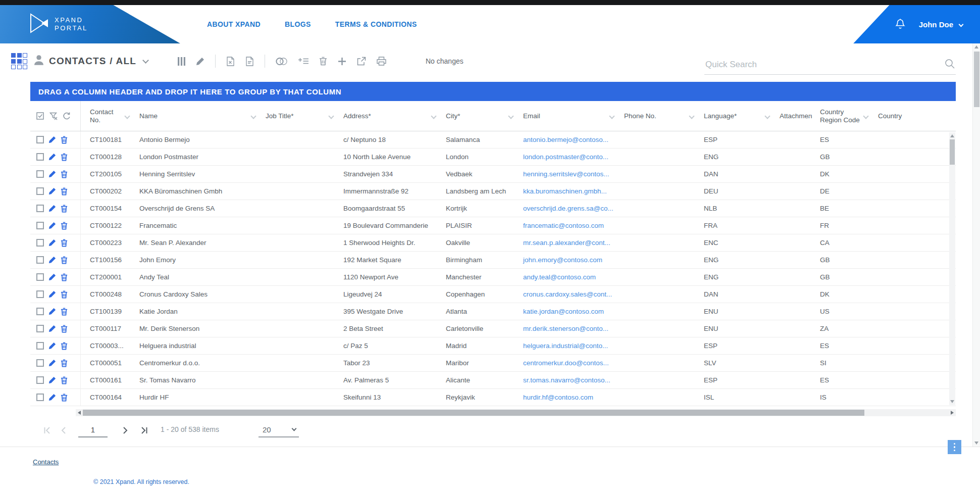 The width and height of the screenshot is (980, 490). Describe the element at coordinates (64, 430) in the screenshot. I see `previous-page-button` at that location.